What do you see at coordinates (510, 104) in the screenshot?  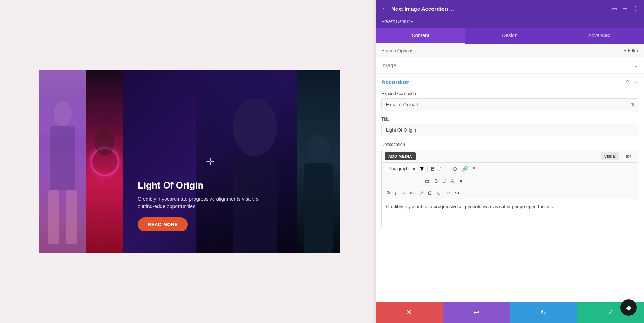 I see `expand-accordion-select-wrapper: Expand Onload Expand on Click None ⇅` at bounding box center [510, 104].